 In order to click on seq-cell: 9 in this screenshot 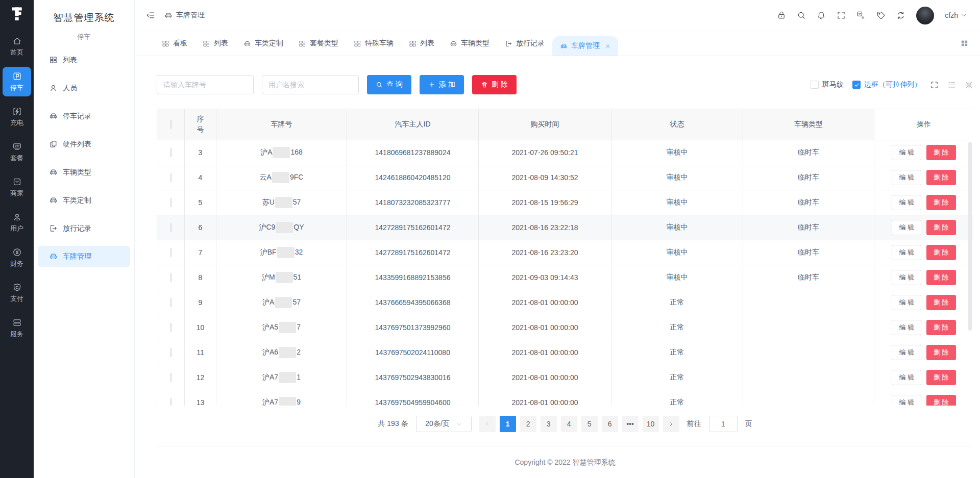, I will do `click(201, 303)`.